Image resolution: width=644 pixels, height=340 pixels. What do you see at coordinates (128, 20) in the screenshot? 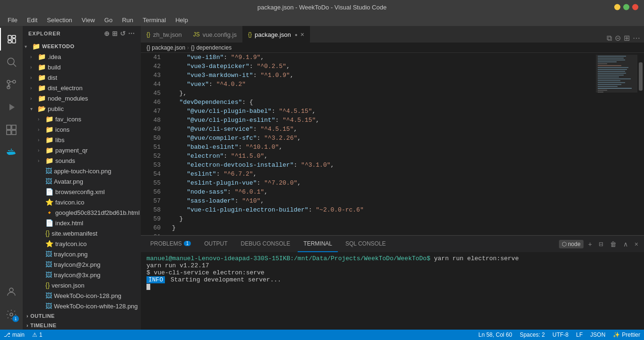
I see `menu-run: Run` at bounding box center [128, 20].